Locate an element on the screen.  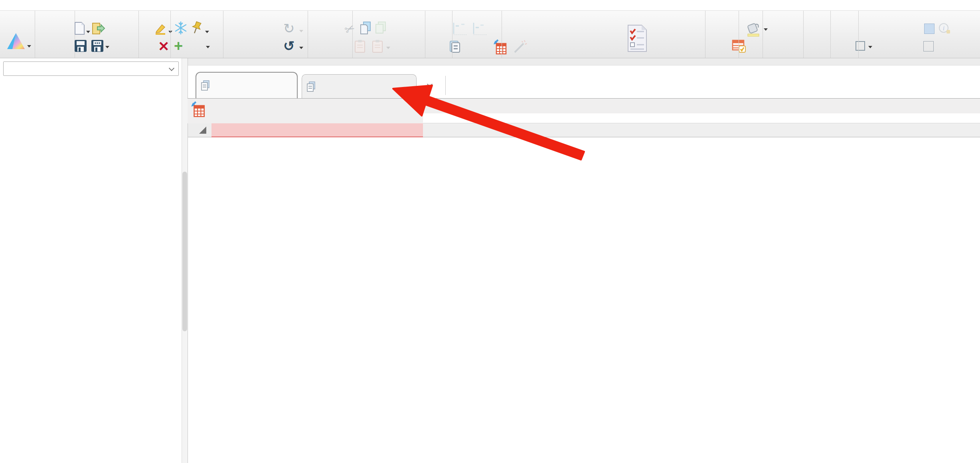
text-box-button is located at coordinates (929, 46).